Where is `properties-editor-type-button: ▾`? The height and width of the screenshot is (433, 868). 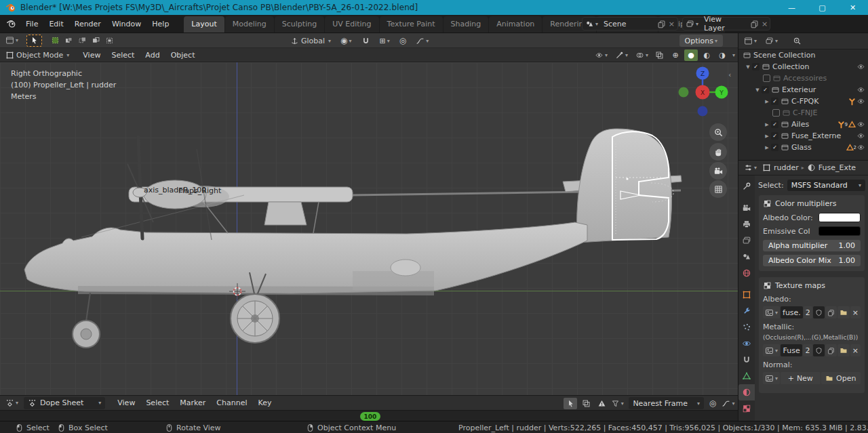 properties-editor-type-button: ▾ is located at coordinates (750, 168).